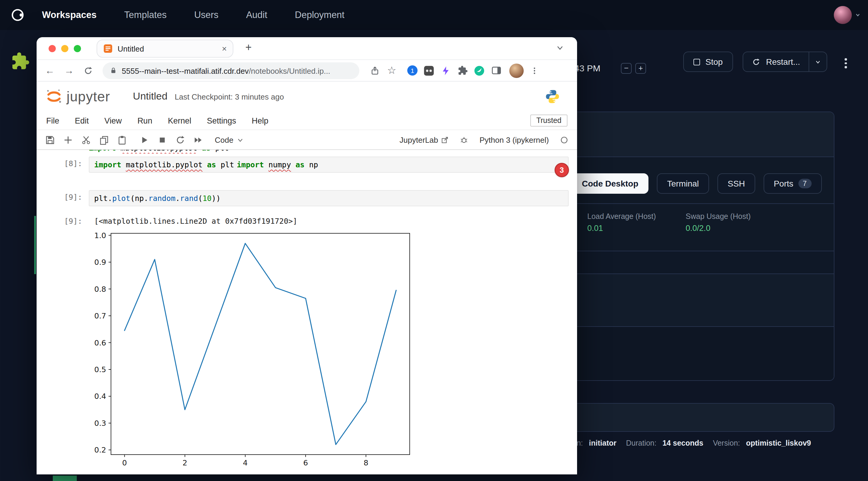 Image resolution: width=868 pixels, height=481 pixels. I want to click on svg-text: 0.5, so click(100, 370).